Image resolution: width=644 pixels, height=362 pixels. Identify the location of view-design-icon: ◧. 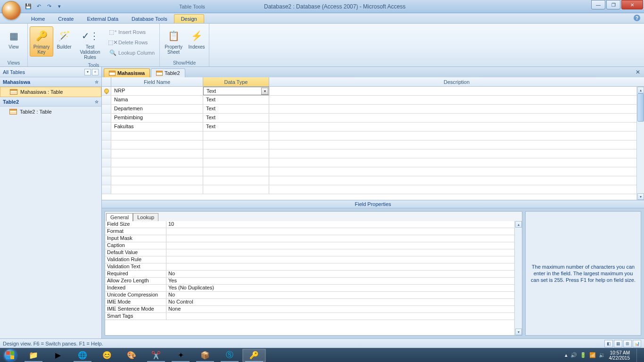
(609, 344).